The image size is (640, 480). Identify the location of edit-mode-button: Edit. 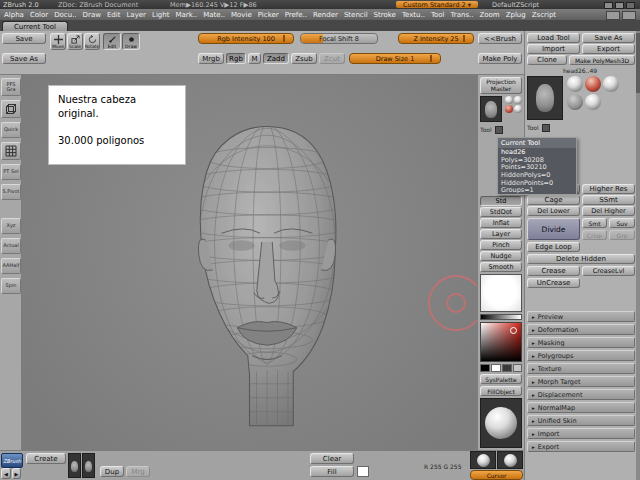
(112, 42).